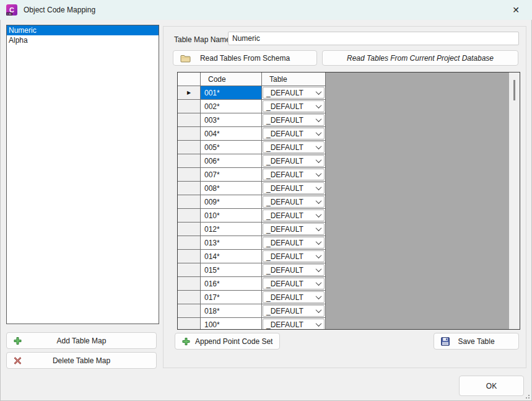 This screenshot has width=532, height=401. Describe the element at coordinates (492, 386) in the screenshot. I see `ok-button: OK` at that location.